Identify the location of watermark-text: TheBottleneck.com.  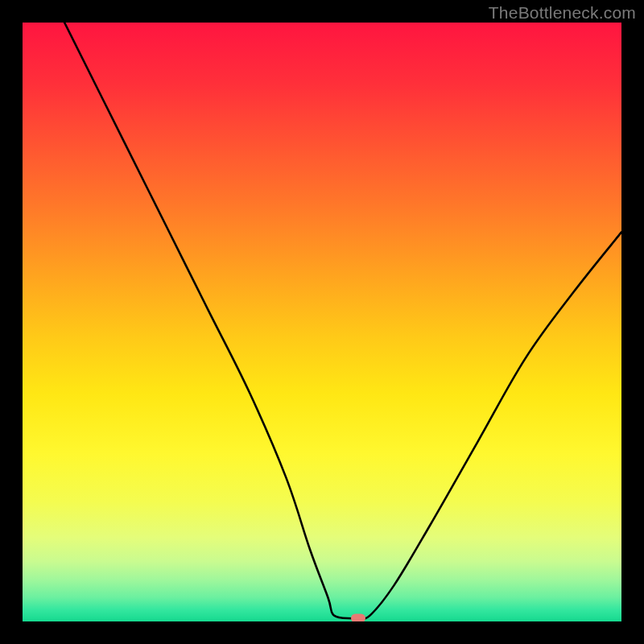
(562, 13).